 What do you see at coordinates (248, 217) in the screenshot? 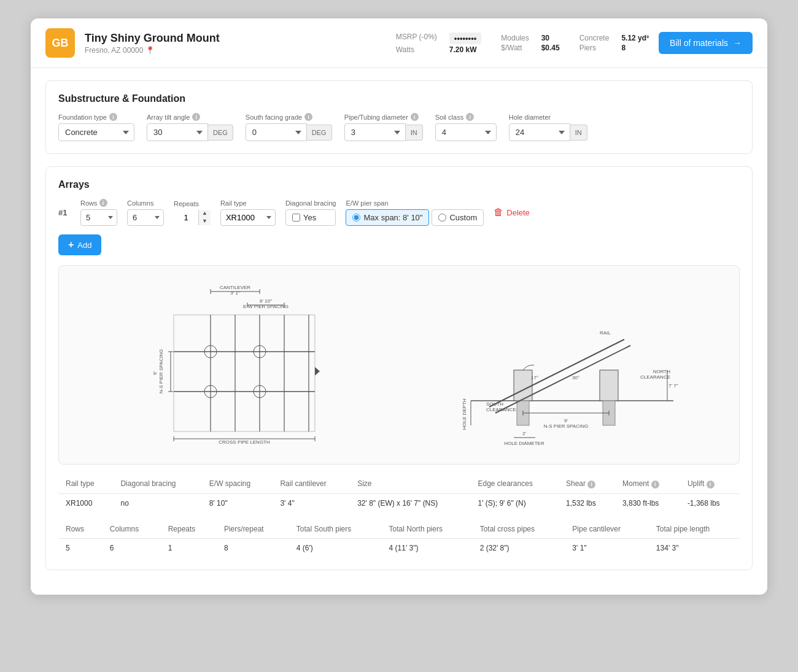
I see `rail-type-select: XR1000XR100XR10` at bounding box center [248, 217].